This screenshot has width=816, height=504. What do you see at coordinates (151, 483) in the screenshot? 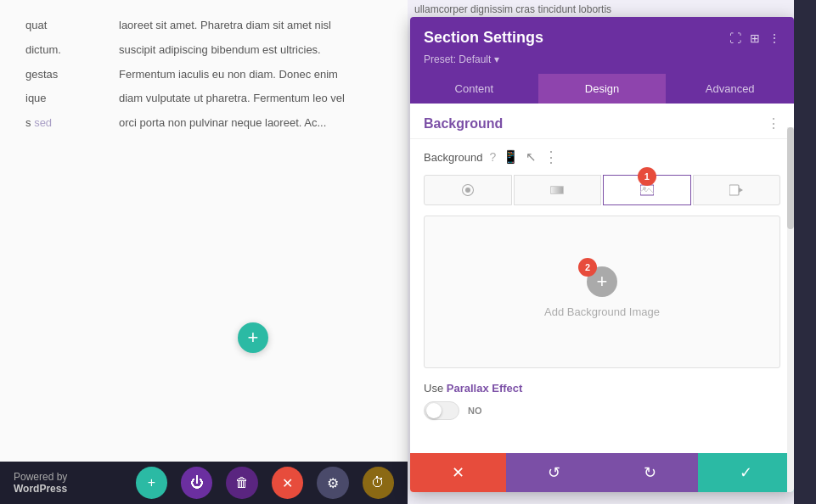
I see `add-button: +` at bounding box center [151, 483].